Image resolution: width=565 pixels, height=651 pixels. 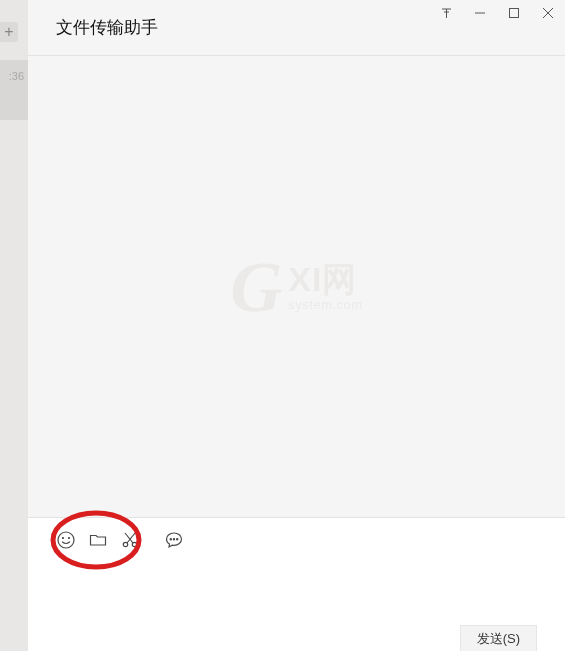 What do you see at coordinates (107, 28) in the screenshot?
I see `chat-title: 文件传输助手` at bounding box center [107, 28].